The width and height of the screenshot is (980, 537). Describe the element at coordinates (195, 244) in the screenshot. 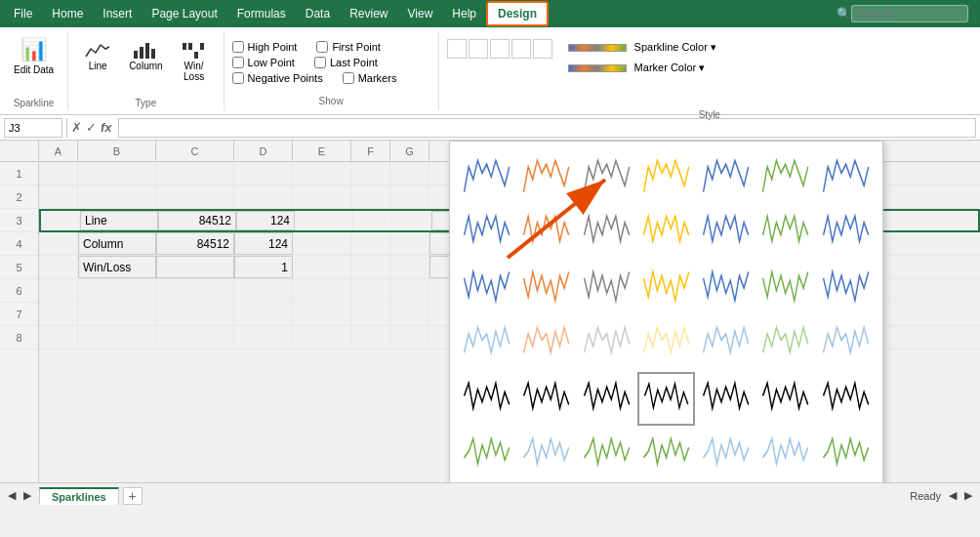

I see `cell-c4: 84512` at that location.